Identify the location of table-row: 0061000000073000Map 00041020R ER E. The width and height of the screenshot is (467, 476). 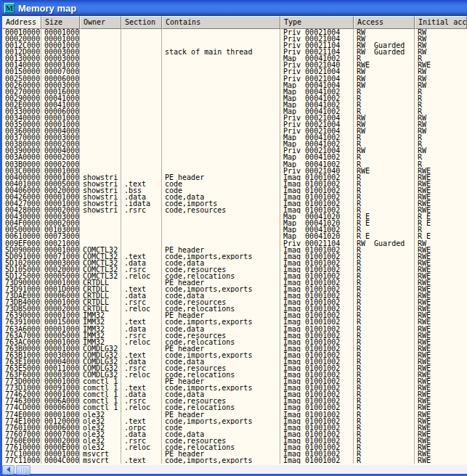
(235, 237).